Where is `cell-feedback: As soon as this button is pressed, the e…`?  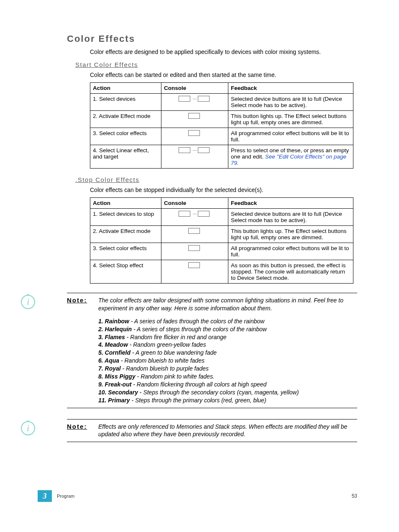
cell-feedback: As soon as this button is pressed, the e… is located at coordinates (291, 272).